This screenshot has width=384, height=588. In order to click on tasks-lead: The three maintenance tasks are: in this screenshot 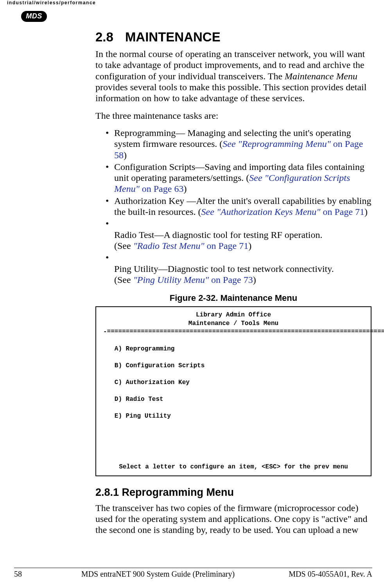, I will do `click(233, 116)`.